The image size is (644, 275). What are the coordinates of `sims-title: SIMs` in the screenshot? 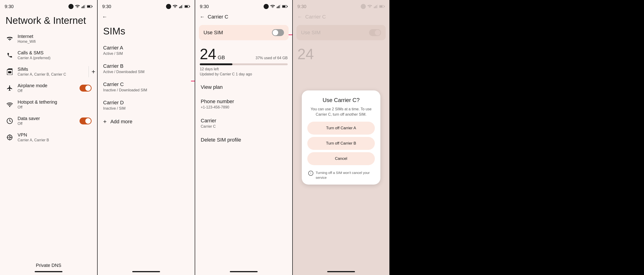 It's located at (146, 32).